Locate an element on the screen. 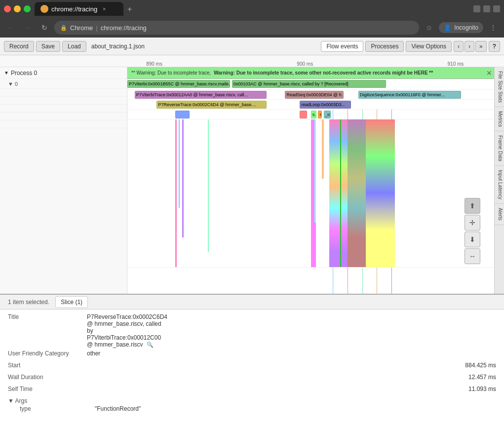  detail-key-self-time: Self Time is located at coordinates (47, 390).